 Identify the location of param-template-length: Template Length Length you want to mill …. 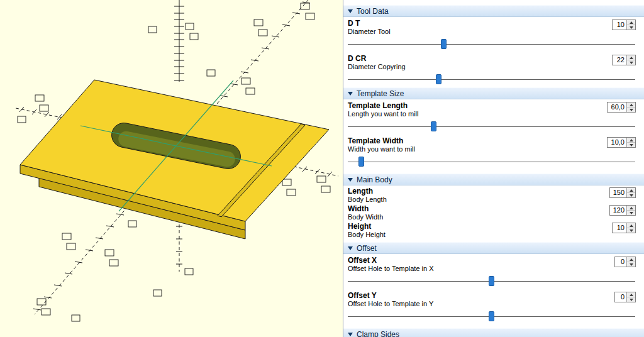
(494, 117).